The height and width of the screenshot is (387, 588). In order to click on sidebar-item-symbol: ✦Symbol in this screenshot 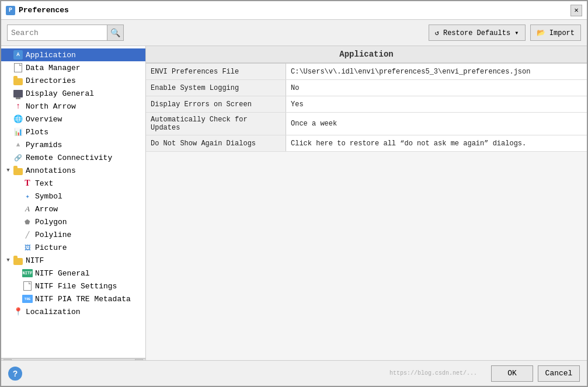, I will do `click(74, 196)`.